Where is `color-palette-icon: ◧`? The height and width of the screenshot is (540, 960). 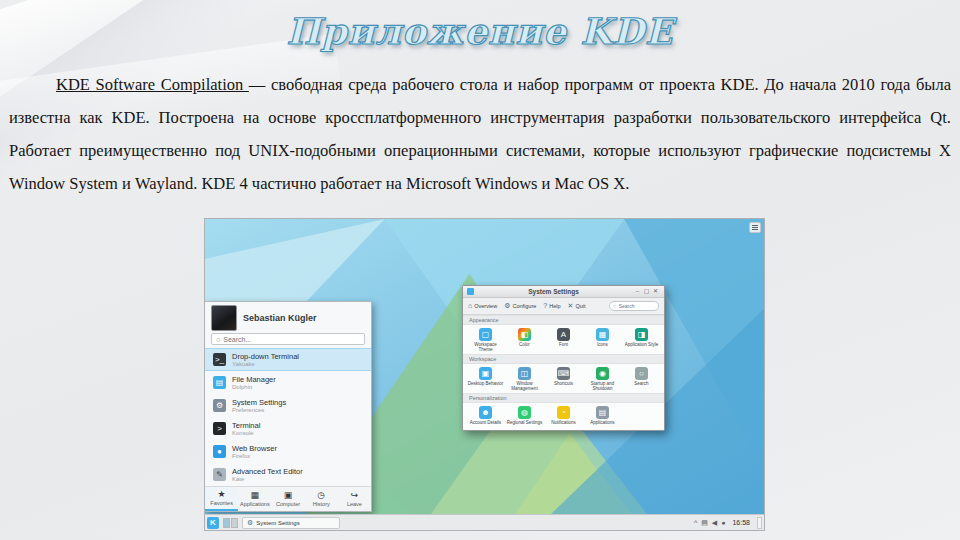
color-palette-icon: ◧ is located at coordinates (524, 334).